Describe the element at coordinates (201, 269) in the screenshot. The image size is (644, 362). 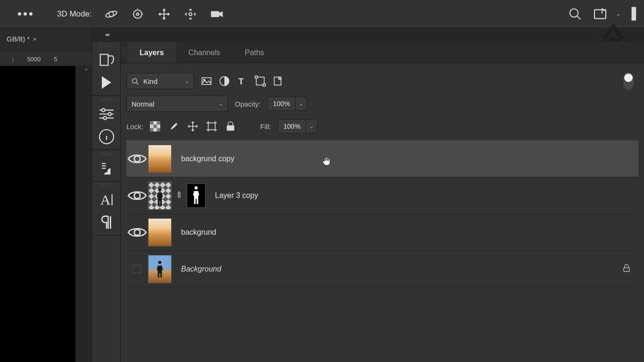
I see `layer-name: Background` at that location.